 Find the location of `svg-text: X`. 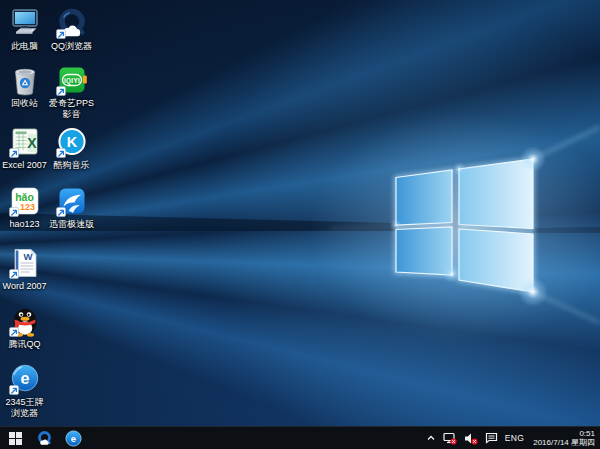

svg-text: X is located at coordinates (32, 143).